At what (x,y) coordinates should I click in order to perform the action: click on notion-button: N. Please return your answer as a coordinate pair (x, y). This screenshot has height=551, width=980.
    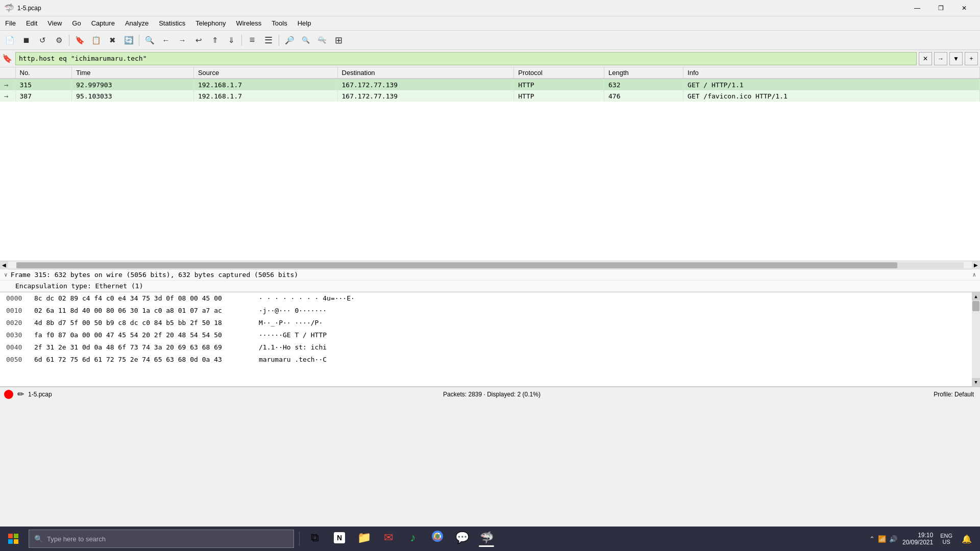
    Looking at the image, I should click on (339, 539).